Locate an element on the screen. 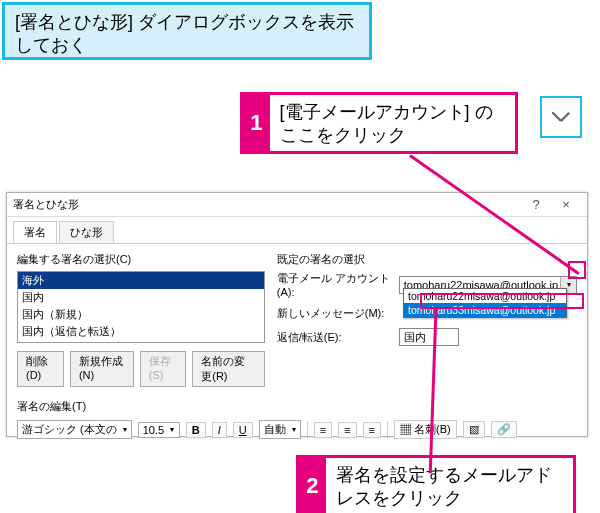  help-button: ? is located at coordinates (536, 204).